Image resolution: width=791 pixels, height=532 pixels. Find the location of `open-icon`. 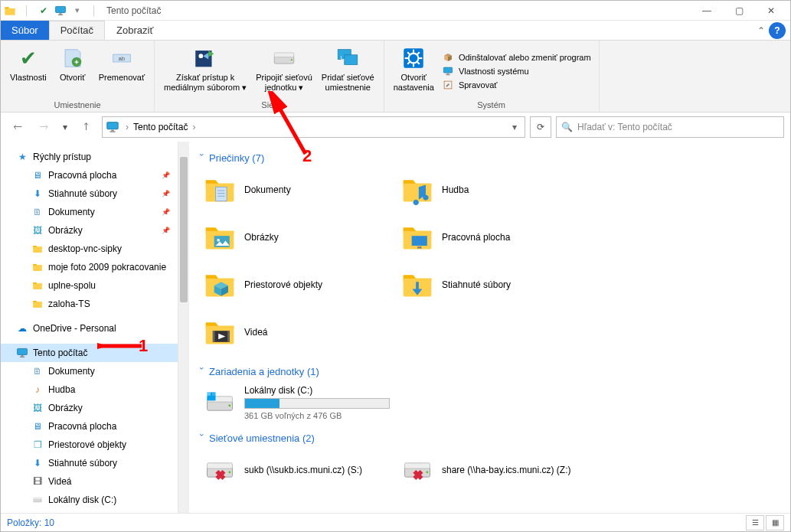

open-icon is located at coordinates (73, 58).